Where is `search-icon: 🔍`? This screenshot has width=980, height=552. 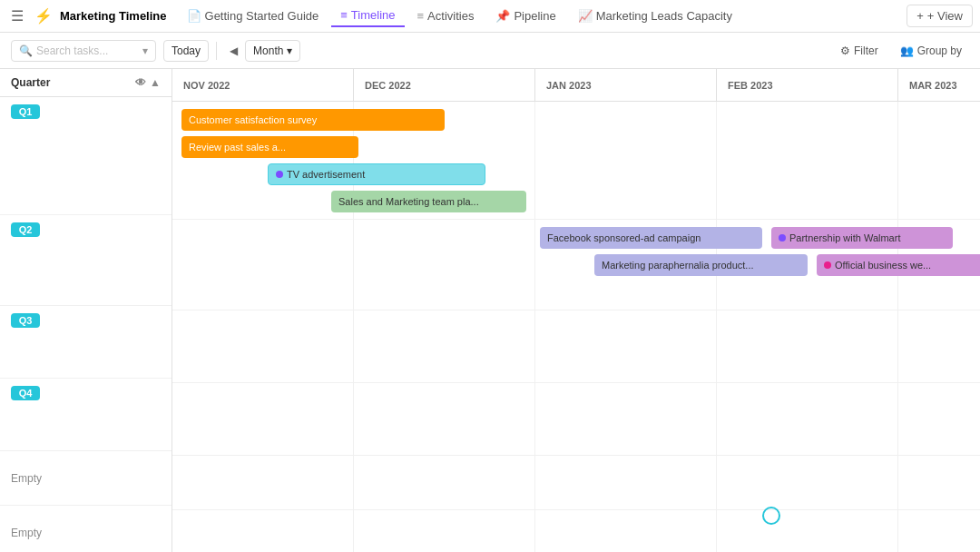
search-icon: 🔍 is located at coordinates (25, 51).